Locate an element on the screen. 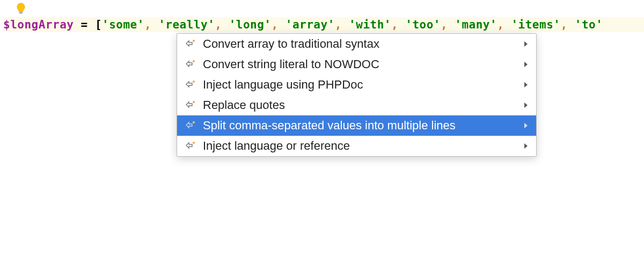  code-string: 'items' is located at coordinates (536, 25).